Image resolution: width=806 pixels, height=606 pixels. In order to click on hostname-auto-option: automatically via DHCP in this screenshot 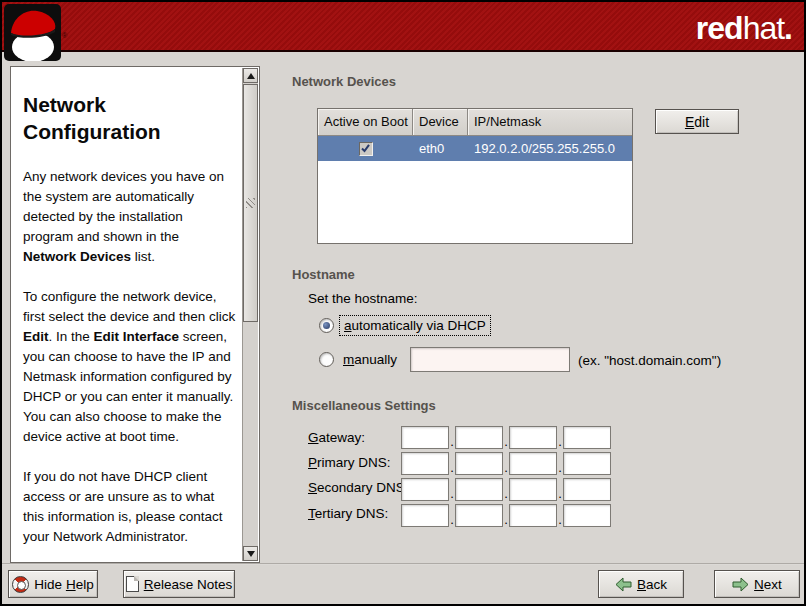, I will do `click(405, 326)`.